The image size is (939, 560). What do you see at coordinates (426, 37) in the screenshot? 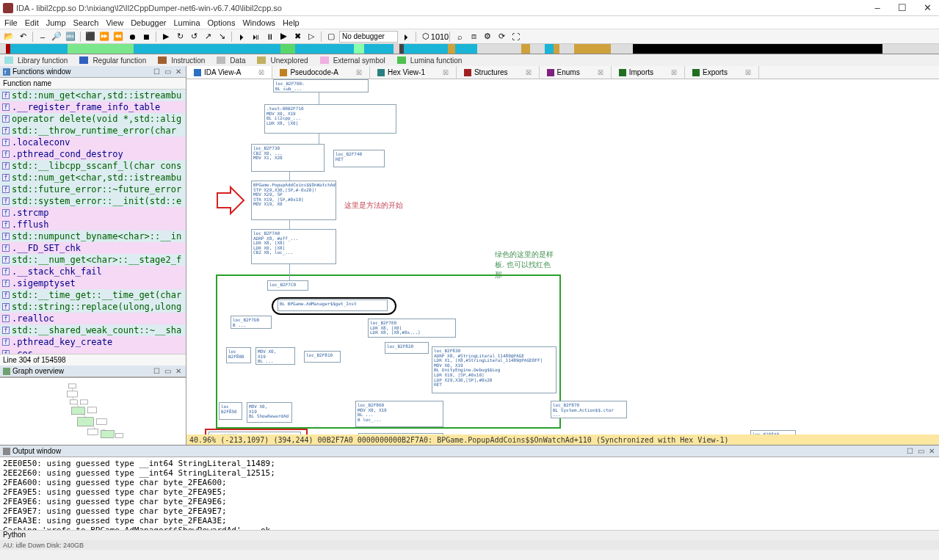
I see `toolbar-button: ⬡` at bounding box center [426, 37].